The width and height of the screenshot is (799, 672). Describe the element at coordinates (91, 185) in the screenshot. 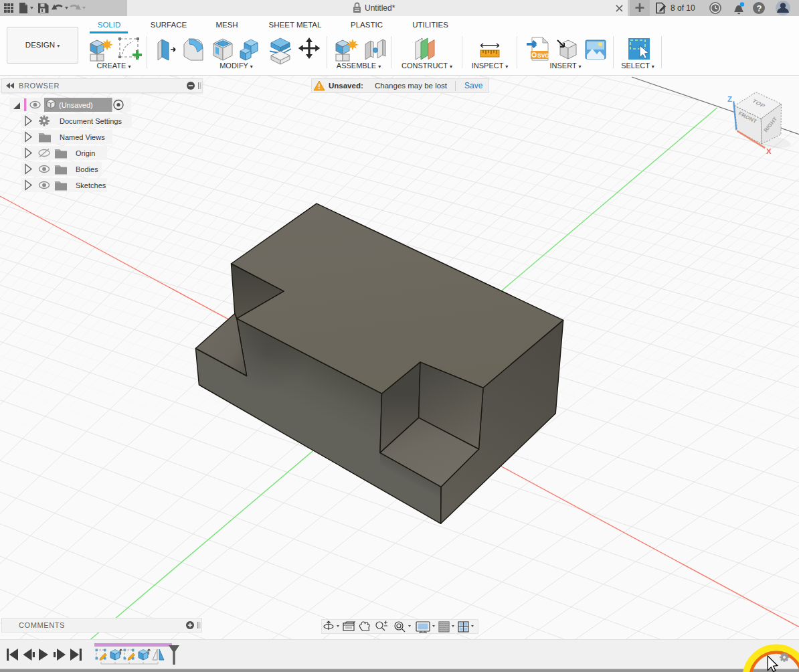

I see `svg-text: Sketches` at that location.